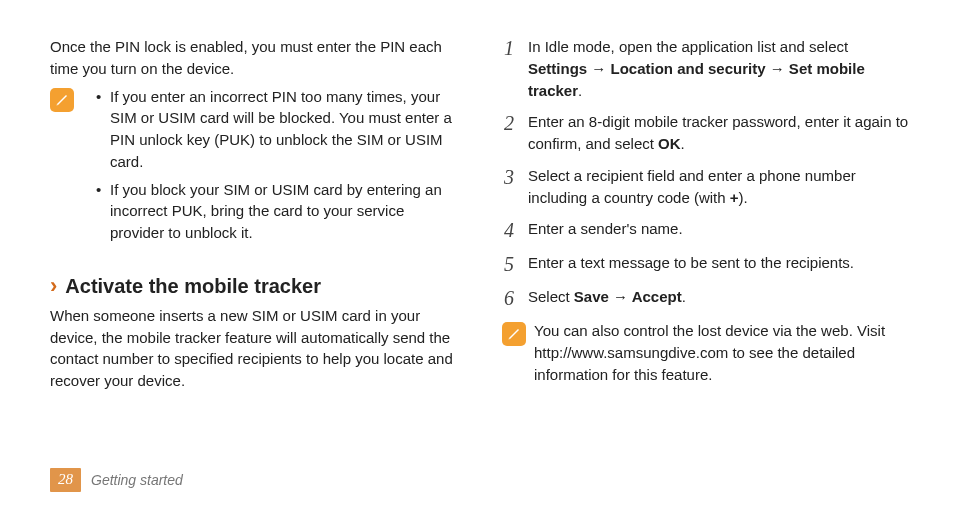 The width and height of the screenshot is (954, 518). Describe the element at coordinates (254, 168) in the screenshot. I see `note-block-left: If you enter an incorrect PIN too many t…` at that location.